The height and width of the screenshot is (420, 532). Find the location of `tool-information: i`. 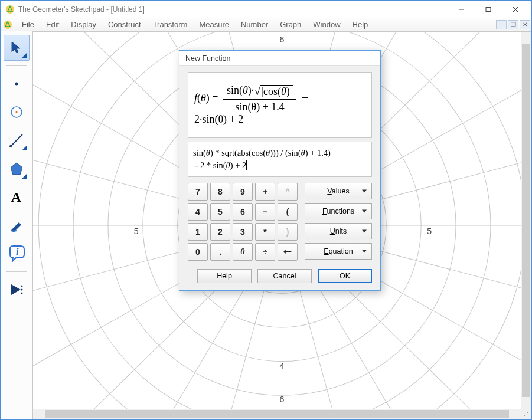

tool-information: i is located at coordinates (17, 254).